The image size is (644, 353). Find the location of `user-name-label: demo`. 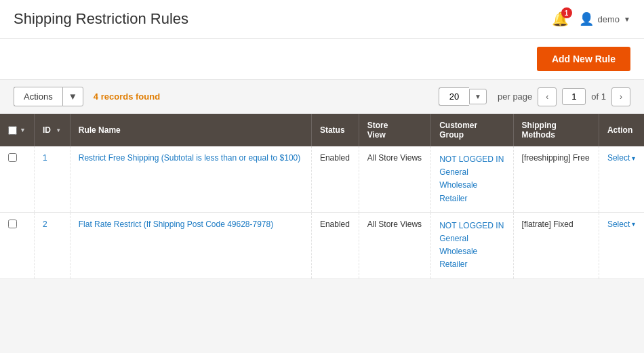

user-name-label: demo is located at coordinates (609, 19).